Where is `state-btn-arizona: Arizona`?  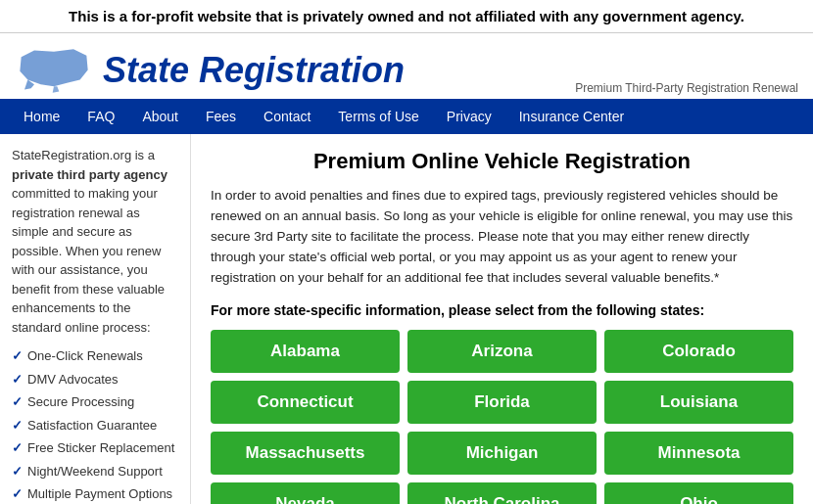 state-btn-arizona: Arizona is located at coordinates (502, 351).